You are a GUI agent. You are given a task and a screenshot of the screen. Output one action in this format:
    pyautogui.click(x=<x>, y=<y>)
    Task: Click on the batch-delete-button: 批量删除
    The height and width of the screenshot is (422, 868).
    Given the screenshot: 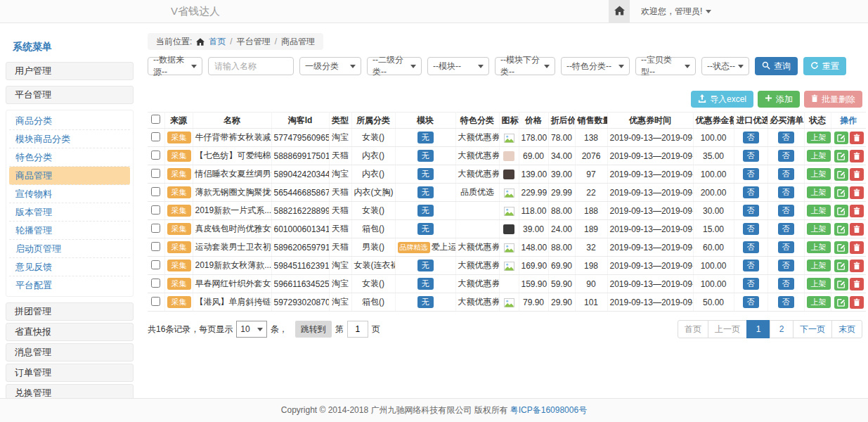 What is the action you would take?
    pyautogui.click(x=834, y=99)
    